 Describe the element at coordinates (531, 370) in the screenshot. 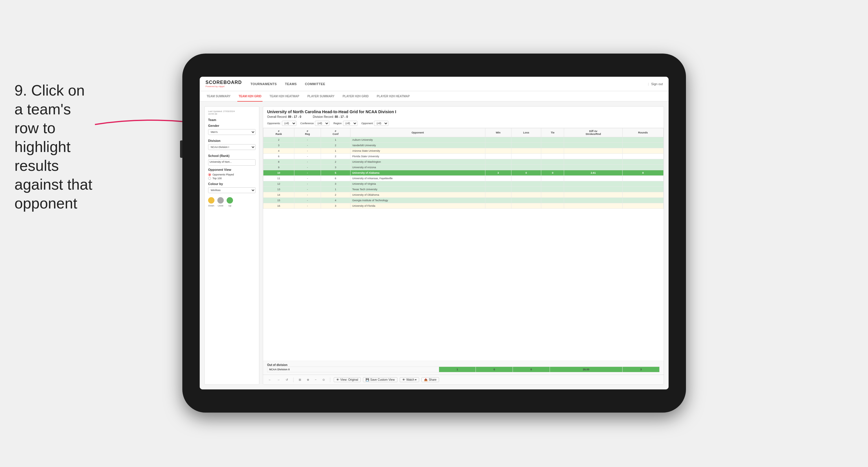

I see `out-div-tie: 0` at that location.